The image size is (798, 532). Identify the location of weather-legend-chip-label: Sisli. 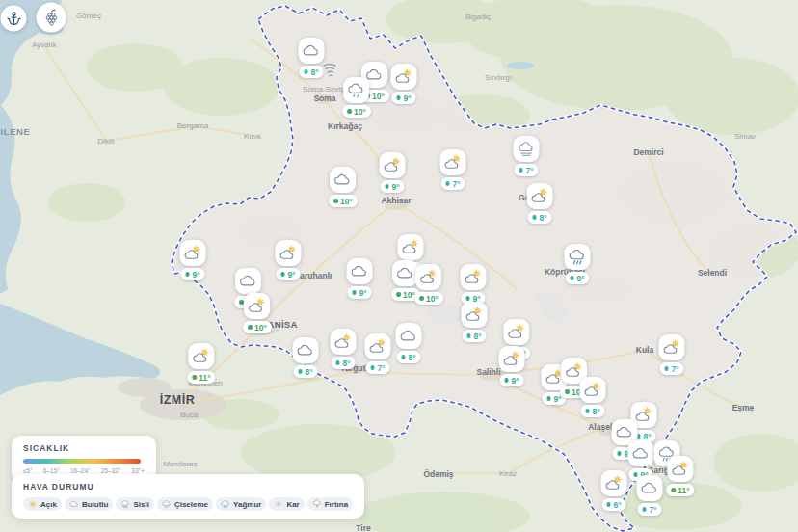
(141, 505).